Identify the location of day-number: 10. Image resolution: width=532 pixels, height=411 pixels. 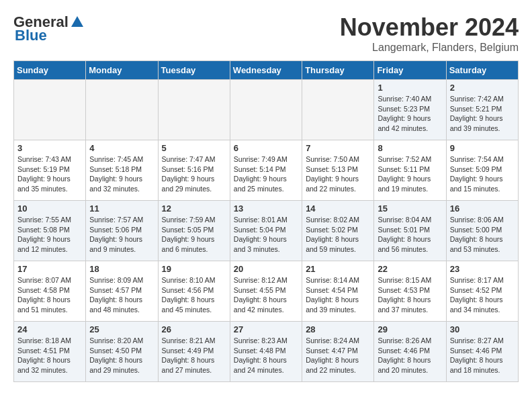
(50, 208).